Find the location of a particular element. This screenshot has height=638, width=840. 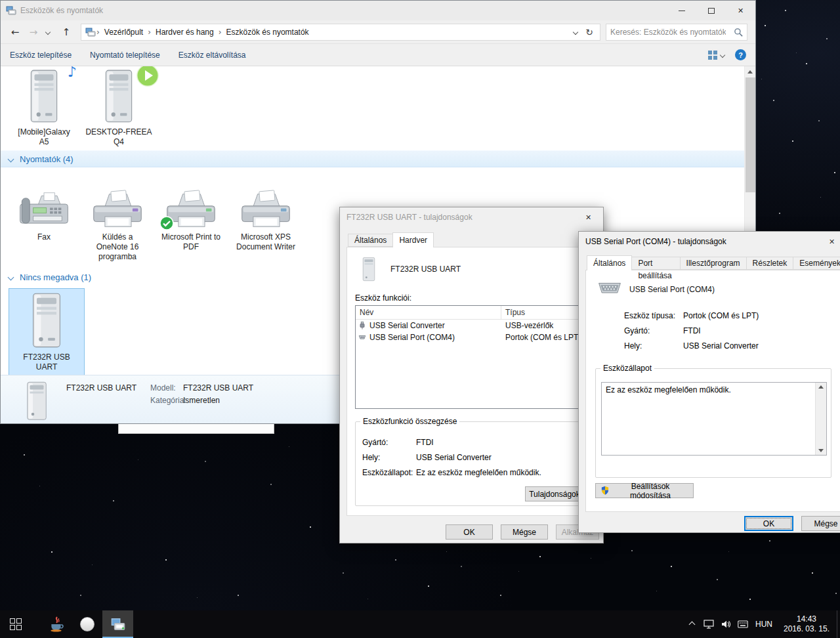

list-row-usb-serial-port: USB Serial Port (COM4) Portok (COM és LP… is located at coordinates (472, 337).